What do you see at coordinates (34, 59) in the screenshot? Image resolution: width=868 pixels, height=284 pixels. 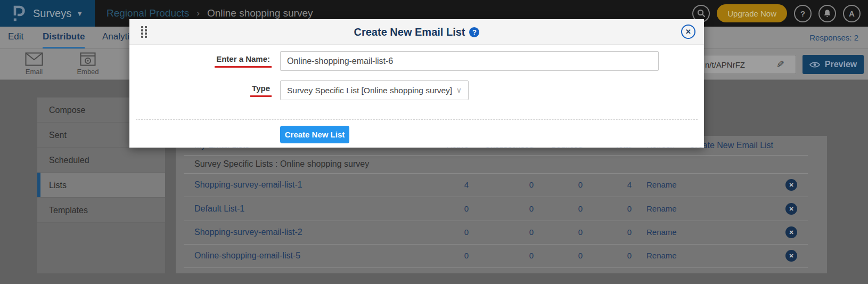 I see `envelope-icon` at bounding box center [34, 59].